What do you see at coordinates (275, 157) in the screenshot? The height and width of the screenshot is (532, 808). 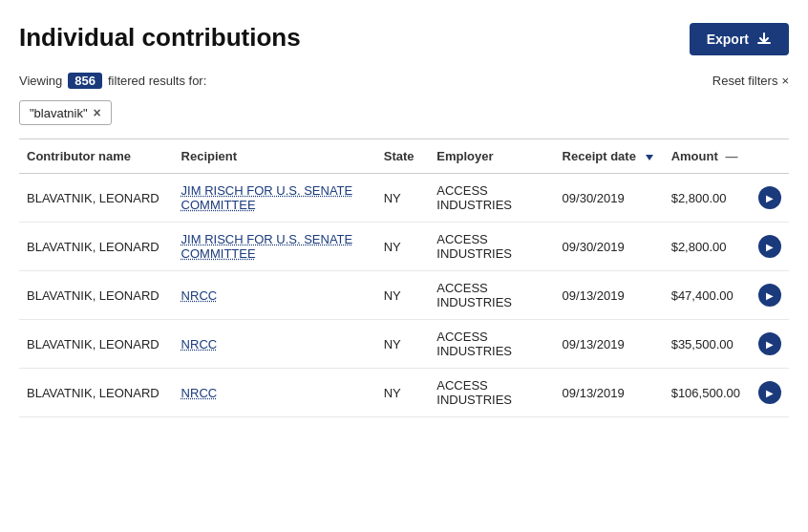 I see `col-recipient: Recipient` at bounding box center [275, 157].